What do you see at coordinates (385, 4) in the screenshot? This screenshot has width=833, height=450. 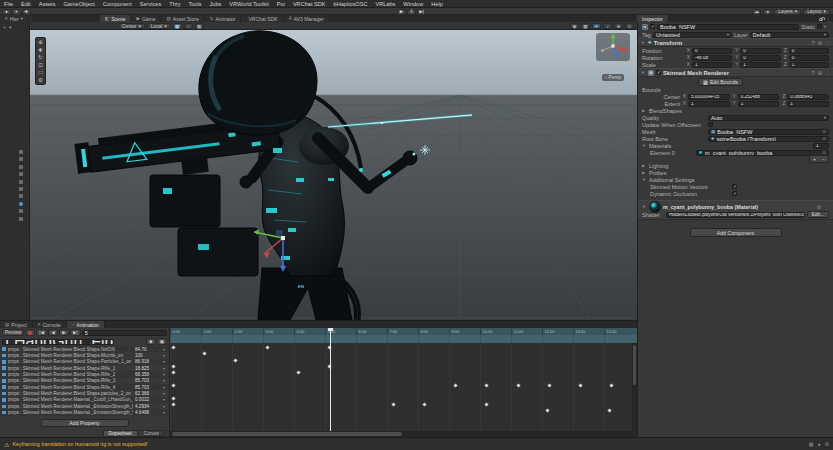 I see `menu-item: VRLabs` at bounding box center [385, 4].